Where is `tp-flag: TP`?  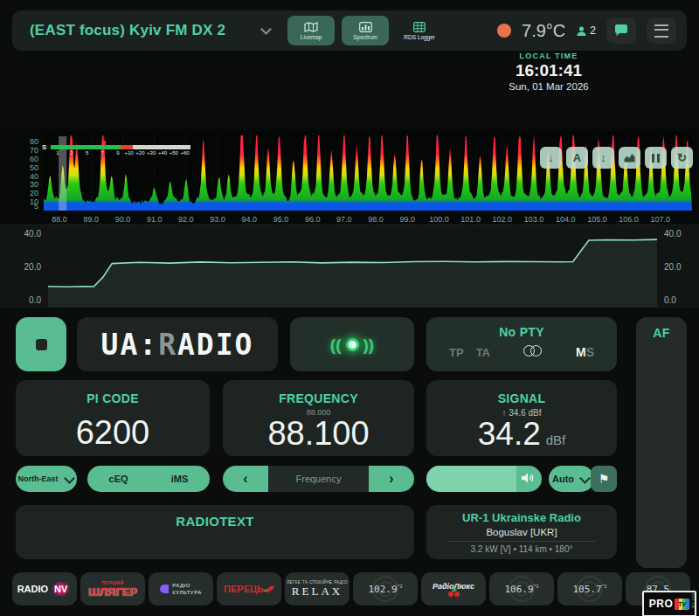 tp-flag: TP is located at coordinates (456, 353).